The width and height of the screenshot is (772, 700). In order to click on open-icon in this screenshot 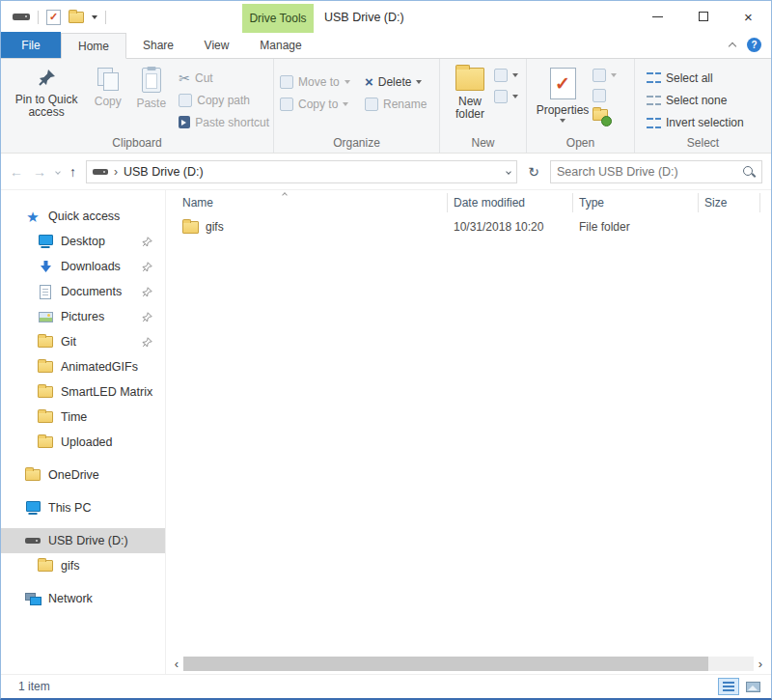, I will do `click(599, 75)`.